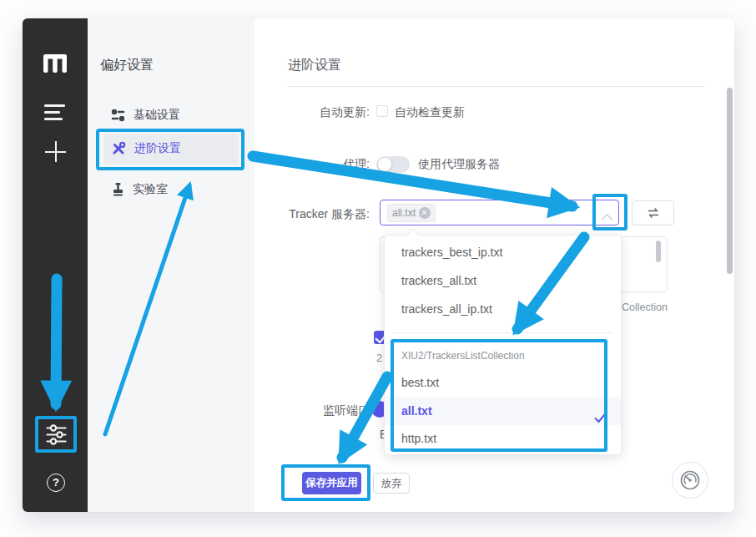 The image size is (756, 537). I want to click on motrix-logo-icon, so click(55, 65).